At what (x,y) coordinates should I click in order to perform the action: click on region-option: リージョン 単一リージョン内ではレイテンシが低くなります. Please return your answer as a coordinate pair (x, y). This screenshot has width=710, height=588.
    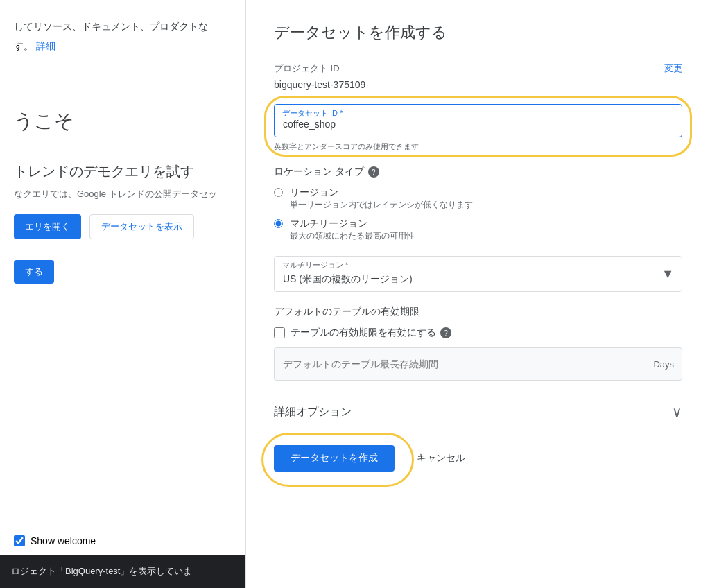
    Looking at the image, I should click on (478, 198).